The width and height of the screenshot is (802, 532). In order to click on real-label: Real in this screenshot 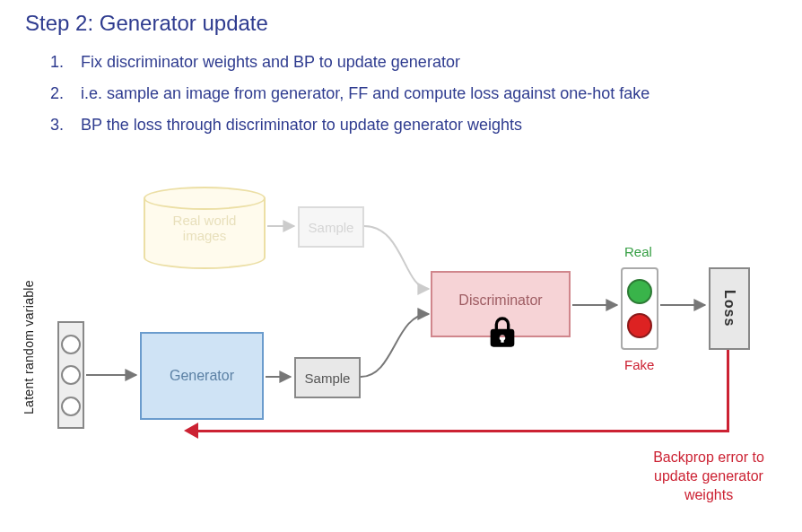, I will do `click(639, 251)`.